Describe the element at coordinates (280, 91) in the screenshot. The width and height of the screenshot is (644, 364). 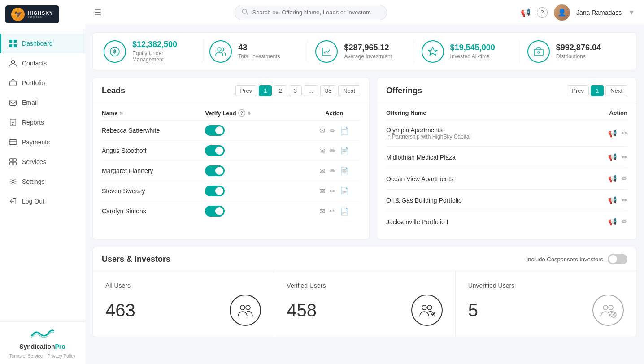
I see `leads-page-2: 2` at that location.